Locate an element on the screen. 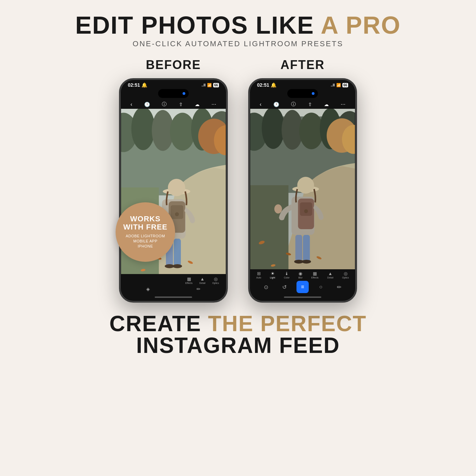  after-color-icon: 🌡 is located at coordinates (287, 273).